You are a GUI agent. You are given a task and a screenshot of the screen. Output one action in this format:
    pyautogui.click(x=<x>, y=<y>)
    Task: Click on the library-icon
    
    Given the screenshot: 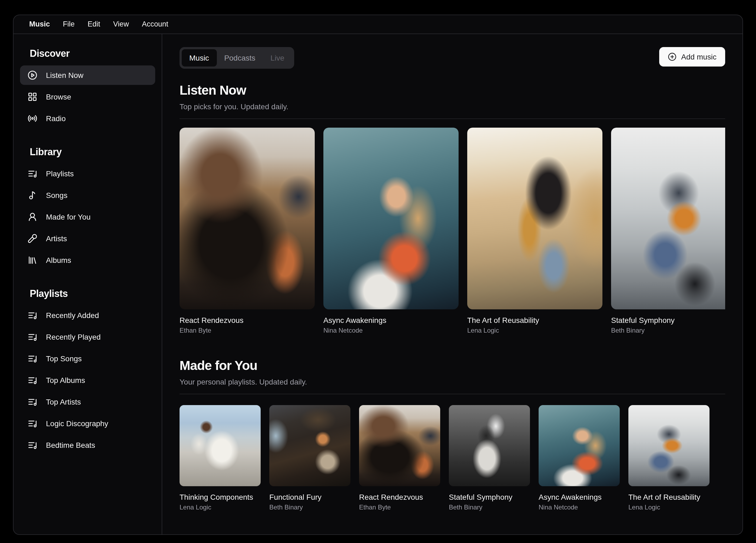 What is the action you would take?
    pyautogui.click(x=33, y=260)
    